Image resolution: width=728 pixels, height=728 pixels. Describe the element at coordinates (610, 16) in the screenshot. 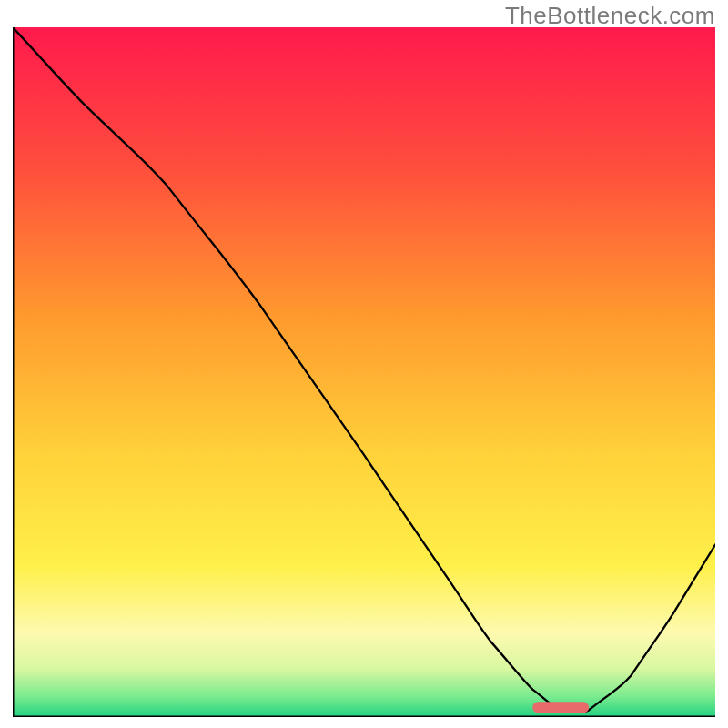

I see `watermark-text: TheBottleneck.com` at that location.